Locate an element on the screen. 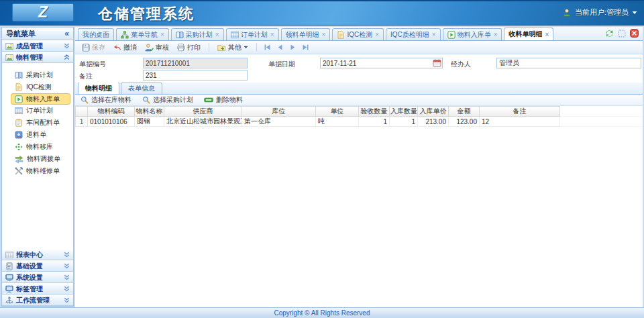 Image resolution: width=644 pixels, height=318 pixels. sidebar-group-bottom-3: 标签管理 is located at coordinates (38, 288).